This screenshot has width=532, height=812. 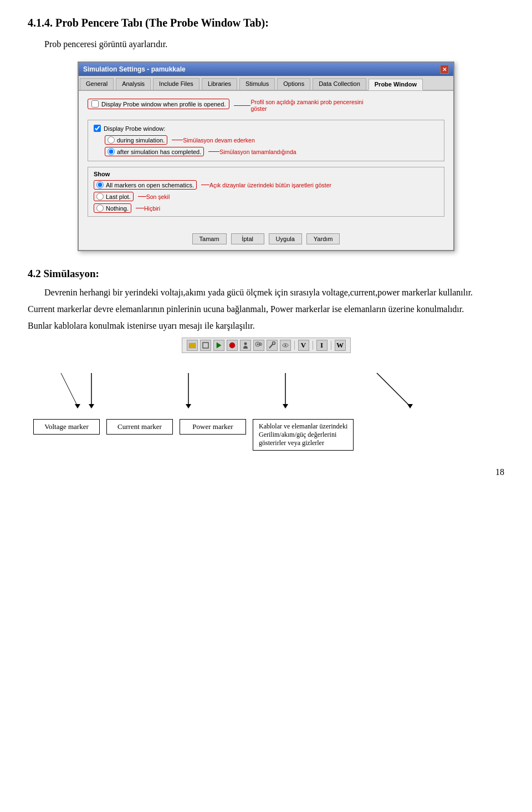 I want to click on current-marker-box: Current marker, so click(x=140, y=427).